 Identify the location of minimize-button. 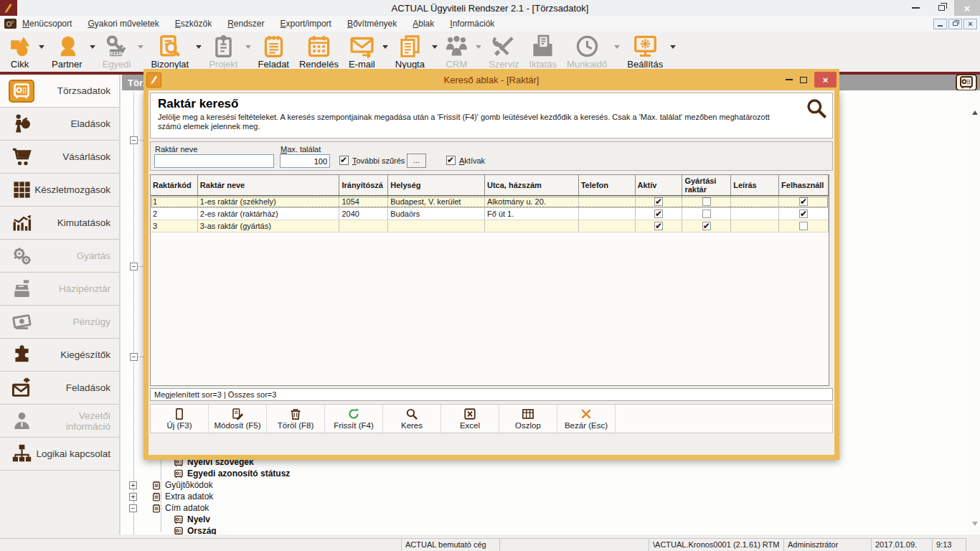
(915, 8).